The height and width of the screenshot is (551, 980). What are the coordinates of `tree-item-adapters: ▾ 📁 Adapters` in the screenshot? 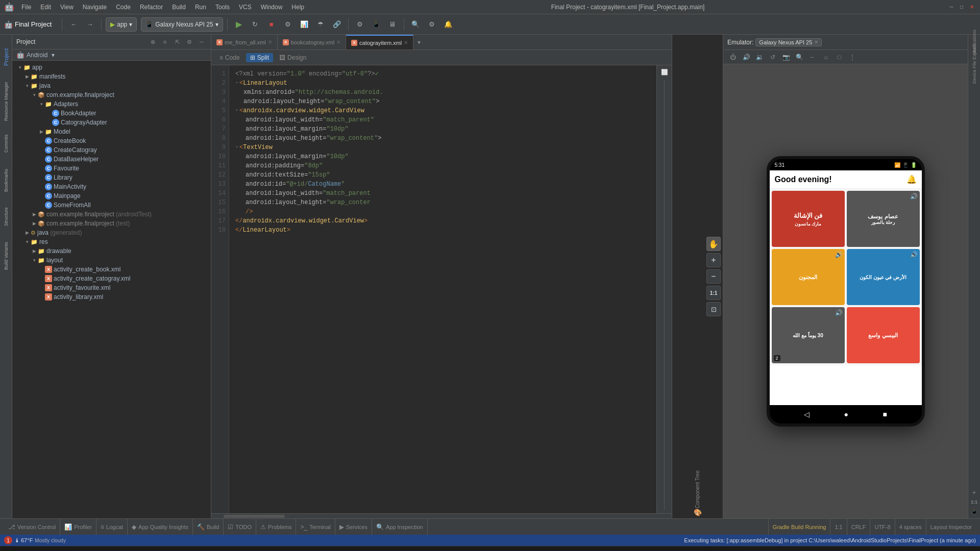 It's located at (111, 104).